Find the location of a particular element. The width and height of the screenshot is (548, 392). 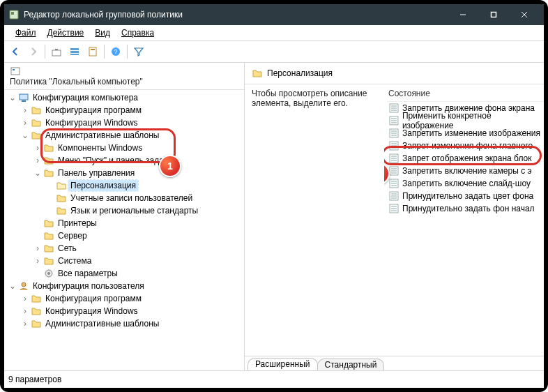

tree-item-user-config: ⌄Конфигурация пользователя is located at coordinates (126, 286).